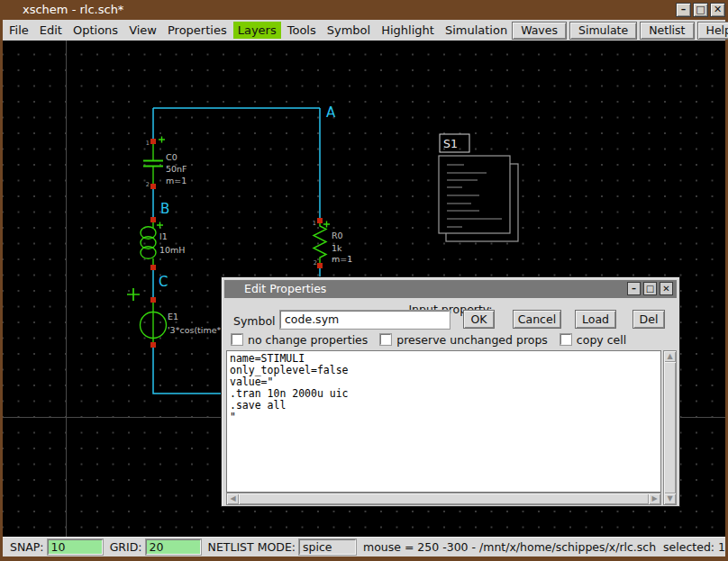 The width and height of the screenshot is (728, 561). Describe the element at coordinates (232, 499) in the screenshot. I see `scroll-left-icon: ◀` at that location.